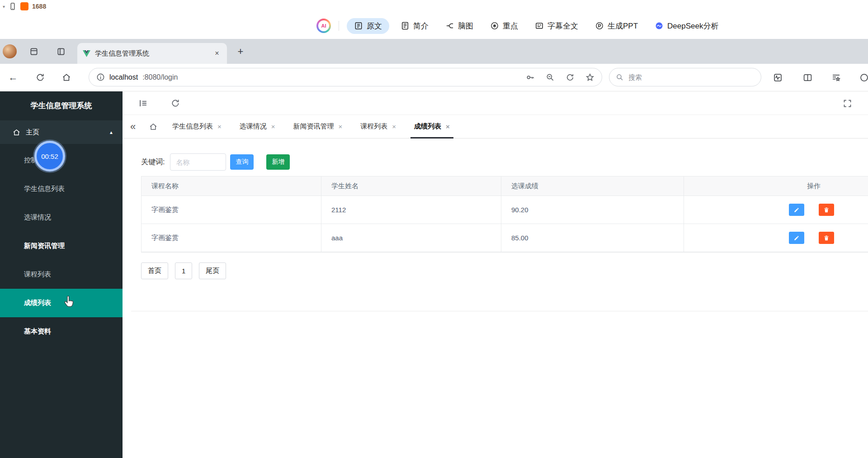  Describe the element at coordinates (61, 106) in the screenshot. I see `sidebar-title: 学生信息管理系统` at that location.